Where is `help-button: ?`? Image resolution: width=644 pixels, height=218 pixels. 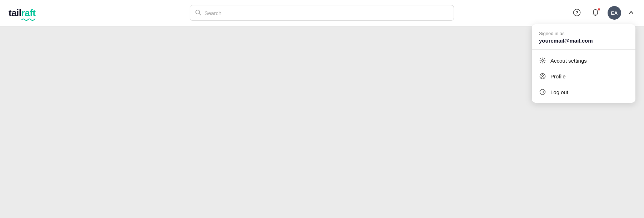 help-button: ? is located at coordinates (577, 13).